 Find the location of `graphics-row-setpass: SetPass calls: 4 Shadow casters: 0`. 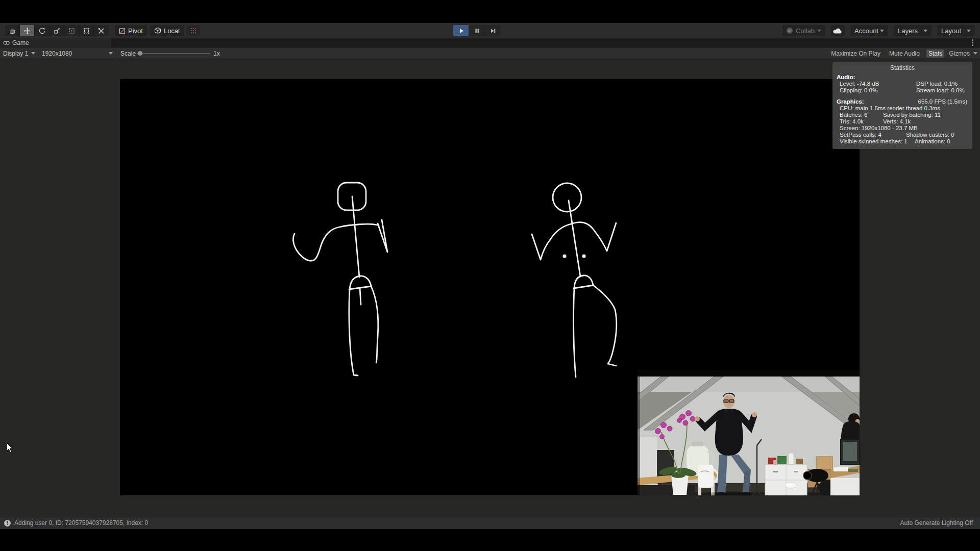

graphics-row-setpass: SetPass calls: 4 Shadow casters: 0 is located at coordinates (902, 135).